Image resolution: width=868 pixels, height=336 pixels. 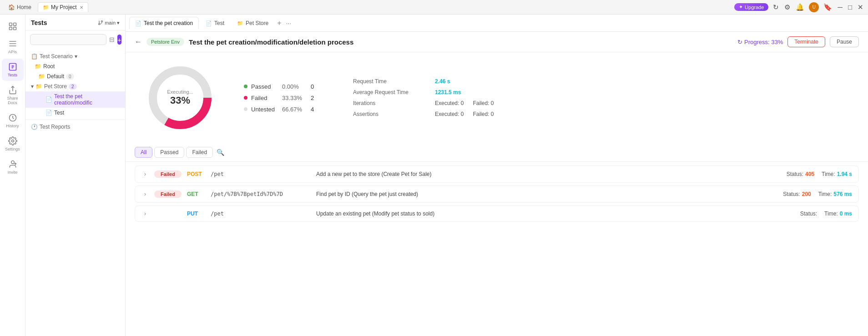 I want to click on content-tab-test: 📄 Test, so click(x=215, y=23).